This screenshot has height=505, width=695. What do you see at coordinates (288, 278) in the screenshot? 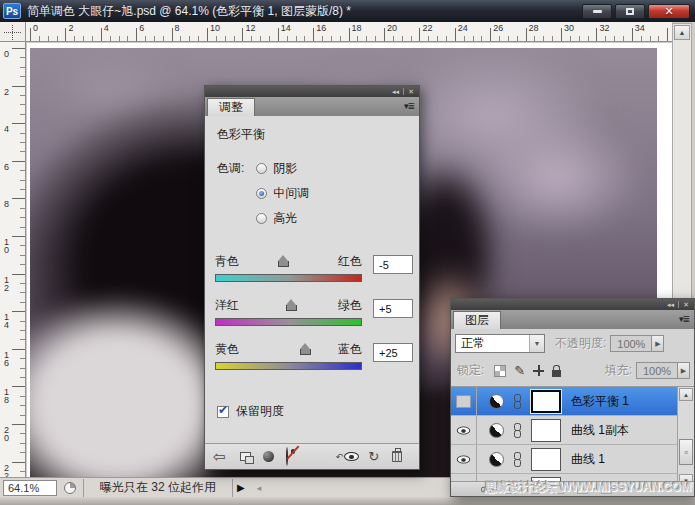
I see `cyan-red-track` at bounding box center [288, 278].